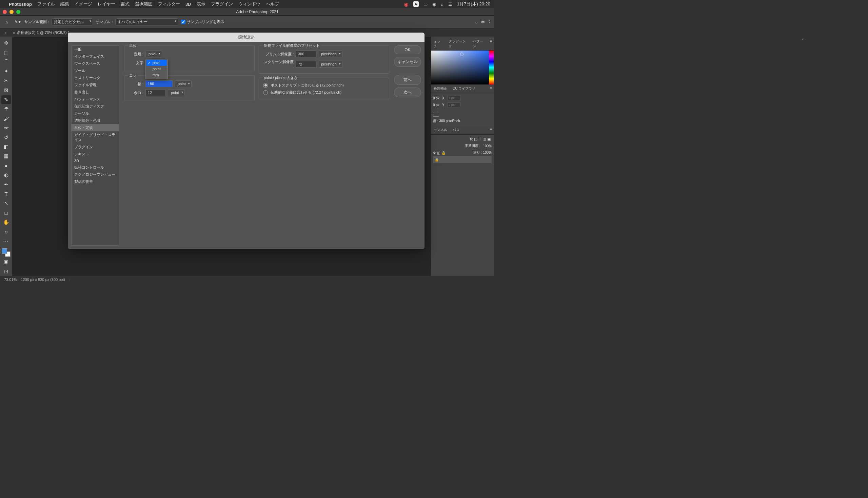 This screenshot has height=498, width=868. What do you see at coordinates (491, 44) in the screenshot?
I see `panel-menu-icon: ≡` at bounding box center [491, 44].